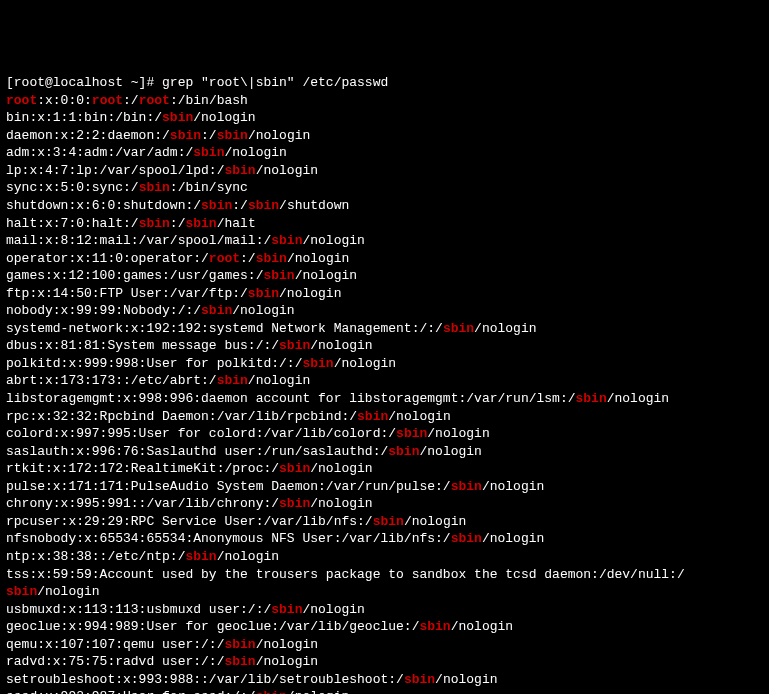 This screenshot has height=694, width=769. What do you see at coordinates (384, 259) in the screenshot?
I see `output-line: operator:x:11:0:operator:/root:/sbin/nol…` at bounding box center [384, 259].